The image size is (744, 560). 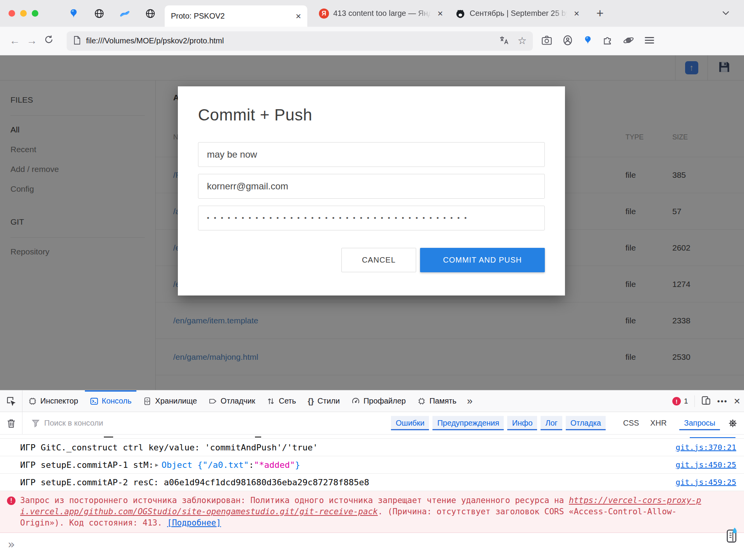 What do you see at coordinates (460, 14) in the screenshot?
I see `github-favicon` at bounding box center [460, 14].